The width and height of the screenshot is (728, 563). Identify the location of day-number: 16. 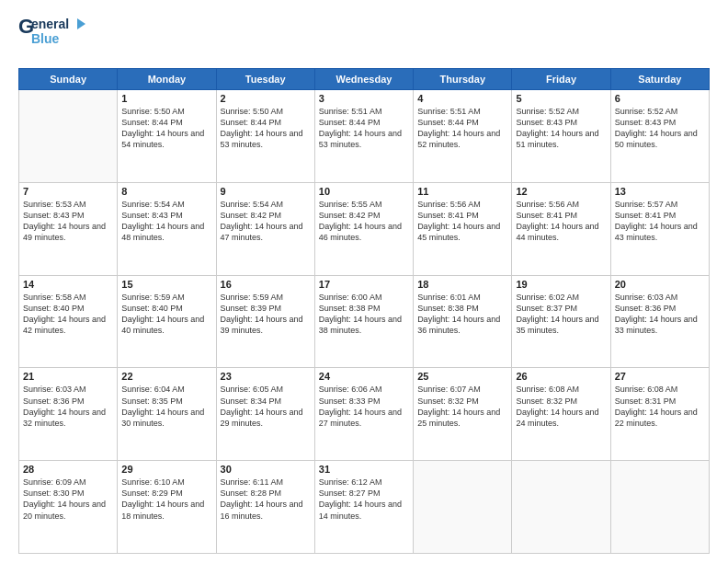
(266, 284).